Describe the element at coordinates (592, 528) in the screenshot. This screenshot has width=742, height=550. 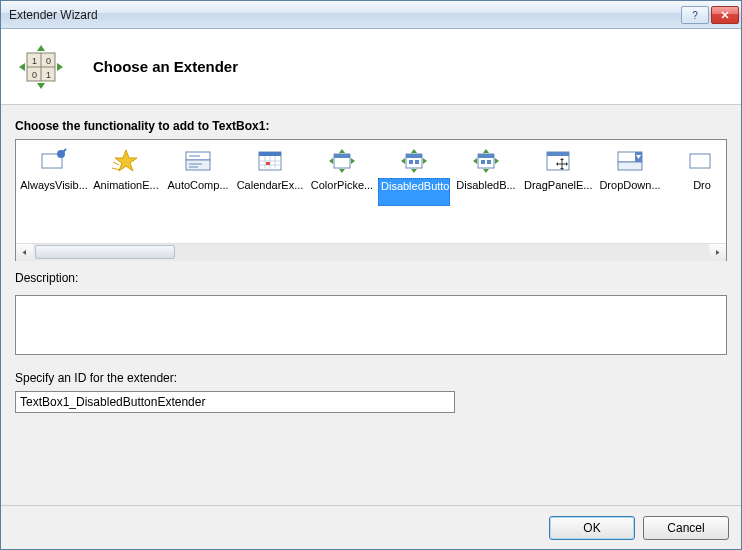
I see `ok-button: OK` at that location.